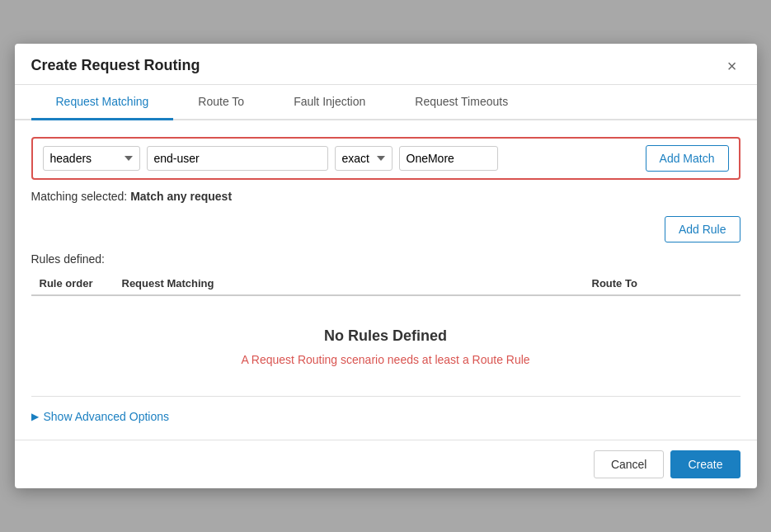 This screenshot has width=771, height=532. What do you see at coordinates (386, 64) in the screenshot?
I see `modal-header: Create Request Routing ×` at bounding box center [386, 64].